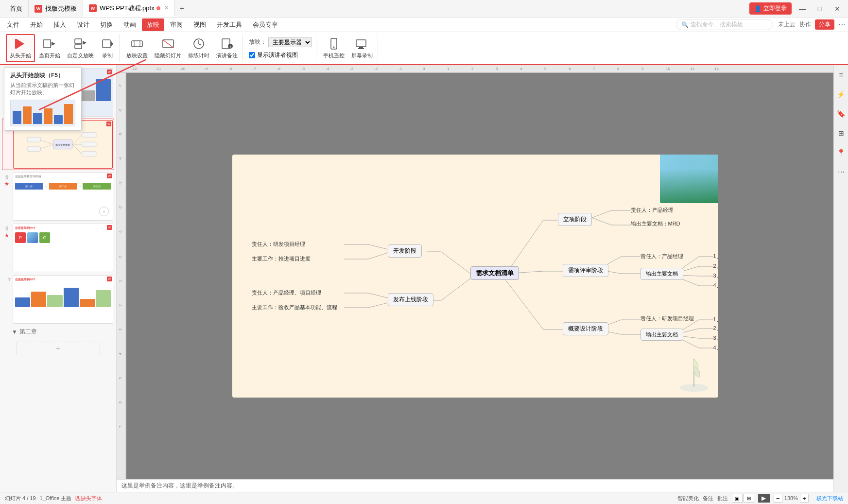 The width and height of the screenshot is (848, 504). Describe the element at coordinates (424, 9) in the screenshot. I see `titlebar: 首页 W 找版壳模板 W WPS PPT教程.pptx ✕ + 👤 立即登录 —…` at that location.